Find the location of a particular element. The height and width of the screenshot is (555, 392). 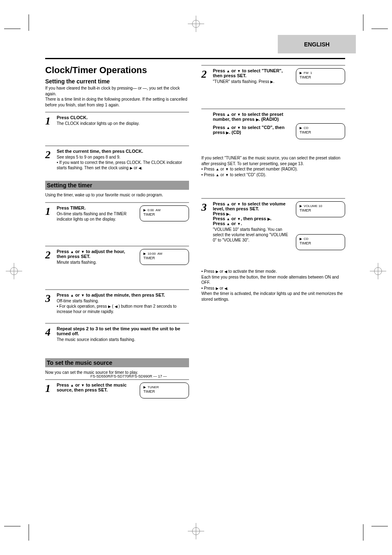

subhead-band: To set the music source is located at coordinates (117, 363).